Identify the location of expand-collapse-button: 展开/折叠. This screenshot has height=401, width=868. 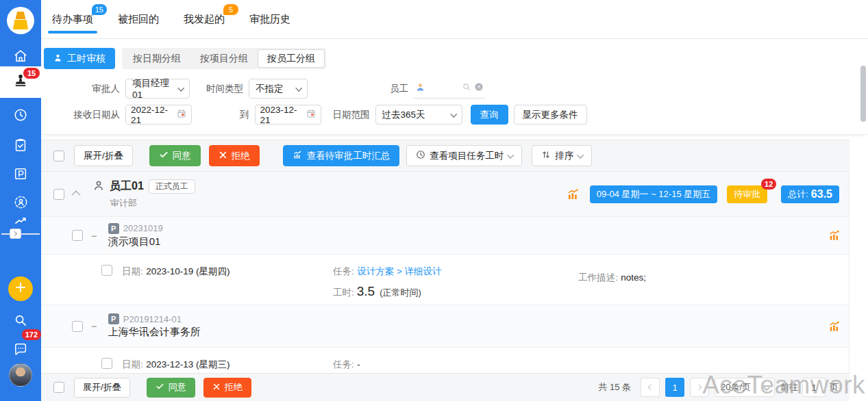
(103, 156).